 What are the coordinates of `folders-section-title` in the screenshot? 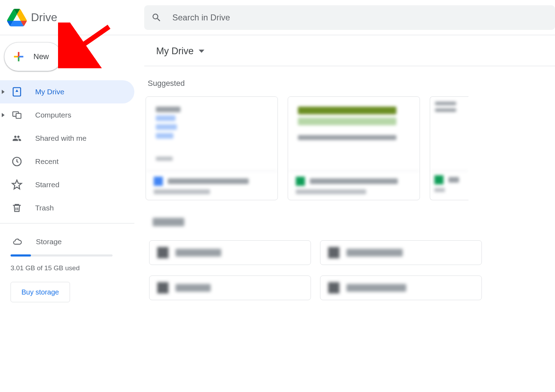 It's located at (168, 222).